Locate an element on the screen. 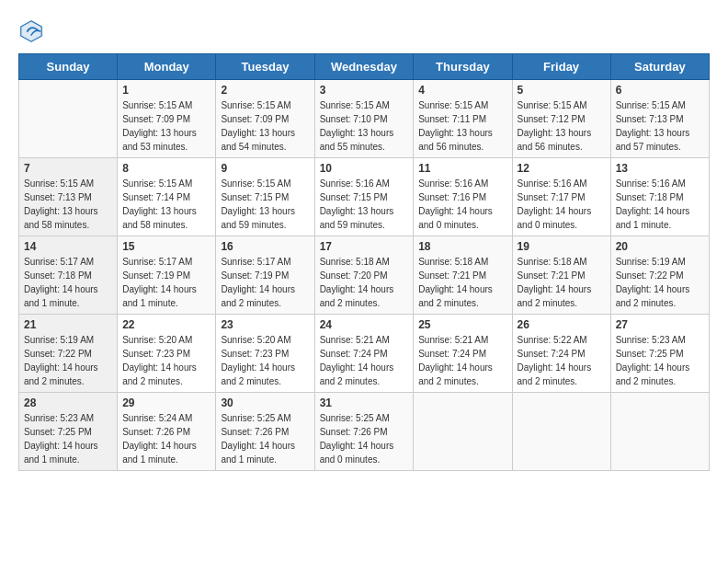  calendar-cell: 11 Sunrise: 5:16 AM Sunset: 7:16 PM Dayl… is located at coordinates (463, 197).